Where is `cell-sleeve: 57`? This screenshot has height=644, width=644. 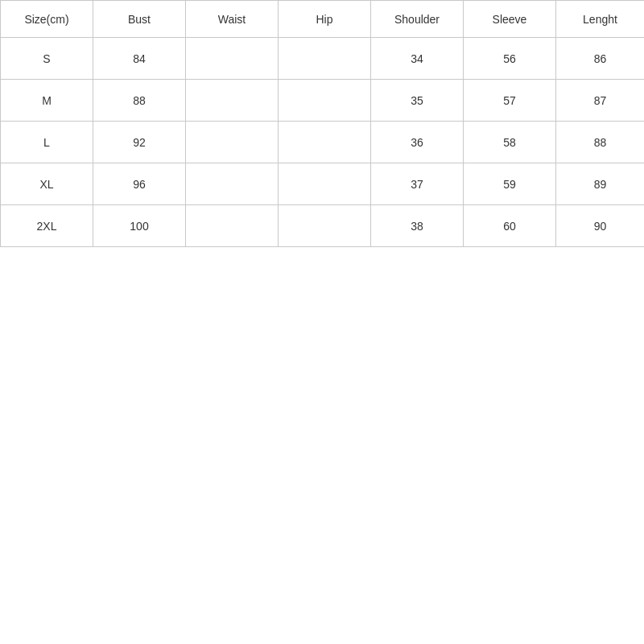 cell-sleeve: 57 is located at coordinates (510, 101).